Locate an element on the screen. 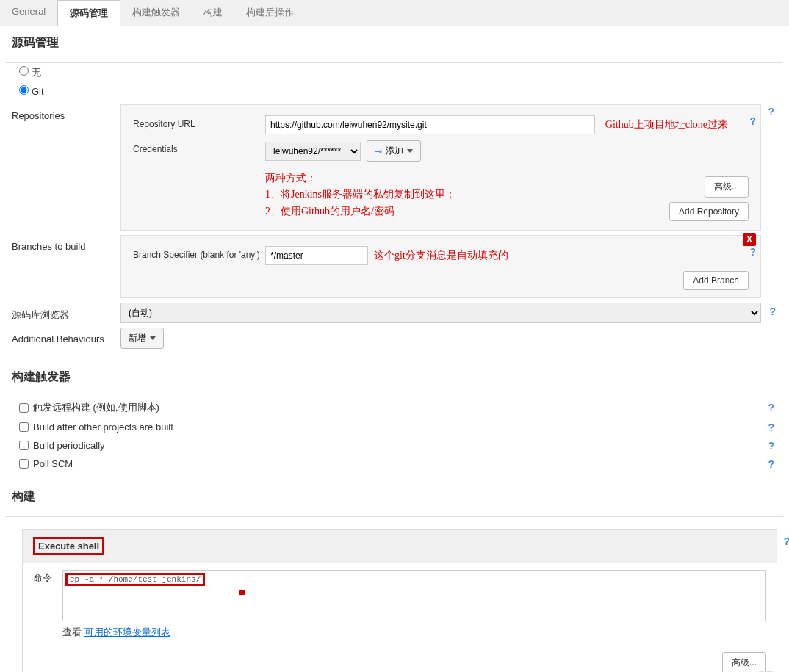 Image resolution: width=789 pixels, height=672 pixels. tab-general: General is located at coordinates (29, 13).